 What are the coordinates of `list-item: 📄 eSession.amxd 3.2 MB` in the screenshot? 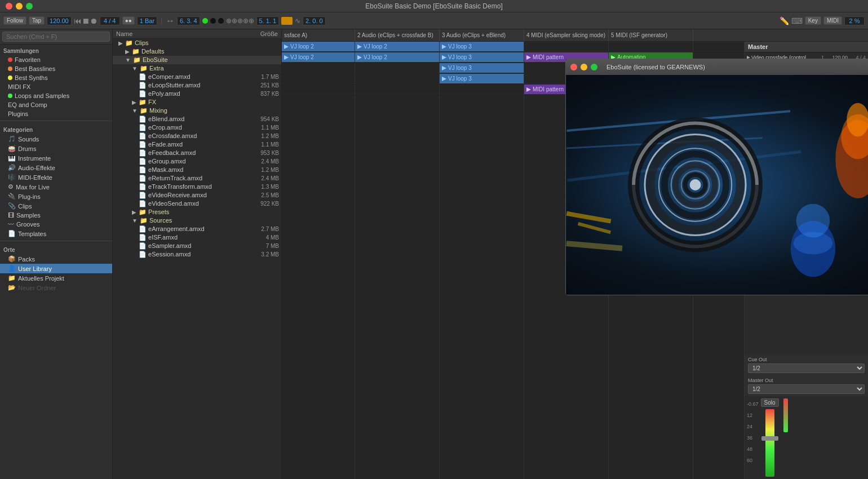 It's located at (197, 255).